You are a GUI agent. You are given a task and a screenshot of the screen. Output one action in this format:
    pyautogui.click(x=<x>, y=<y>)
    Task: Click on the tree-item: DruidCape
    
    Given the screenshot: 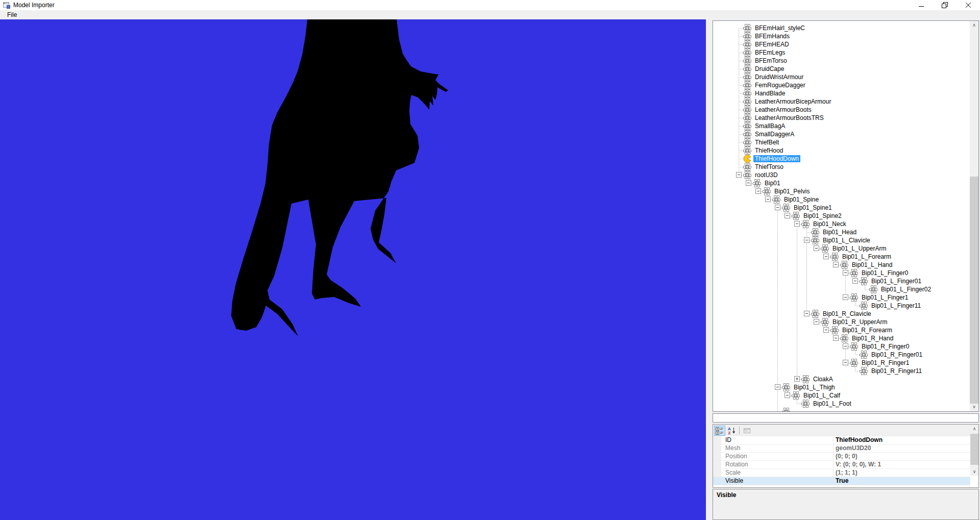 What is the action you would take?
    pyautogui.click(x=841, y=69)
    